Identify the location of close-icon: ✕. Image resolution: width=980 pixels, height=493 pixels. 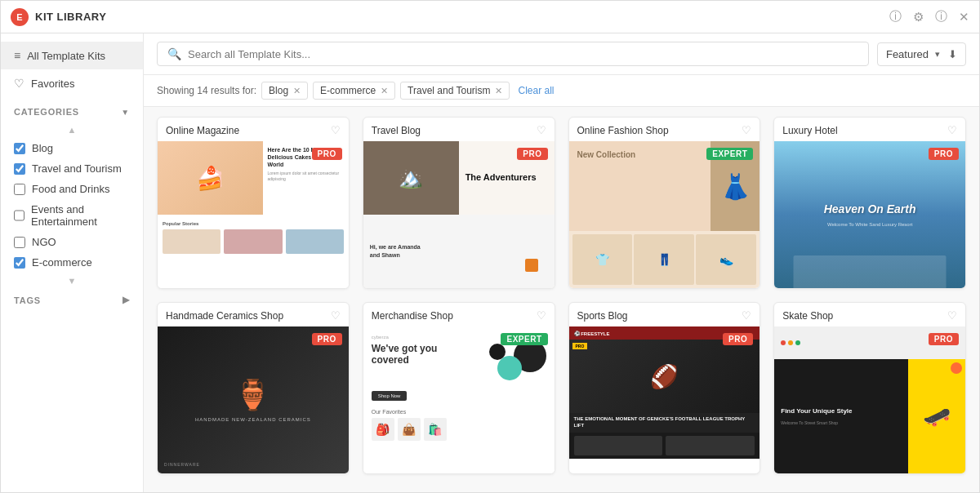
(964, 17).